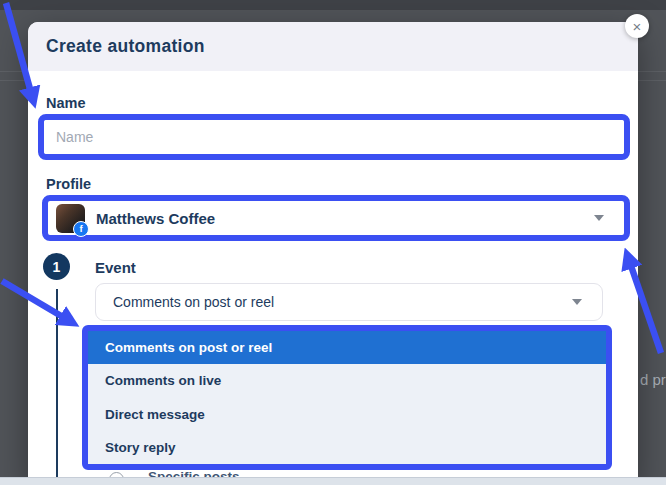 The width and height of the screenshot is (666, 485). Describe the element at coordinates (70, 218) in the screenshot. I see `profile-avatar: f` at that location.